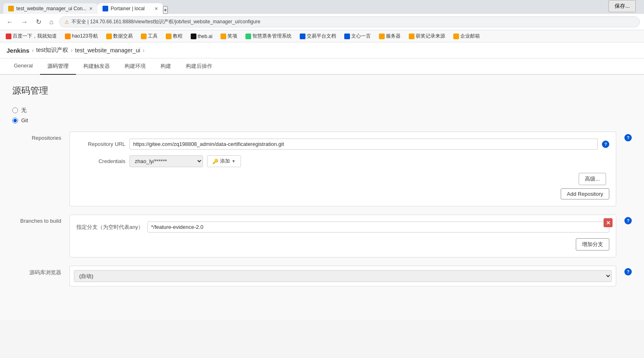 The height and width of the screenshot is (358, 644). Describe the element at coordinates (51, 9) in the screenshot. I see `tab1-label: test_website_manager_ui Con...` at that location.